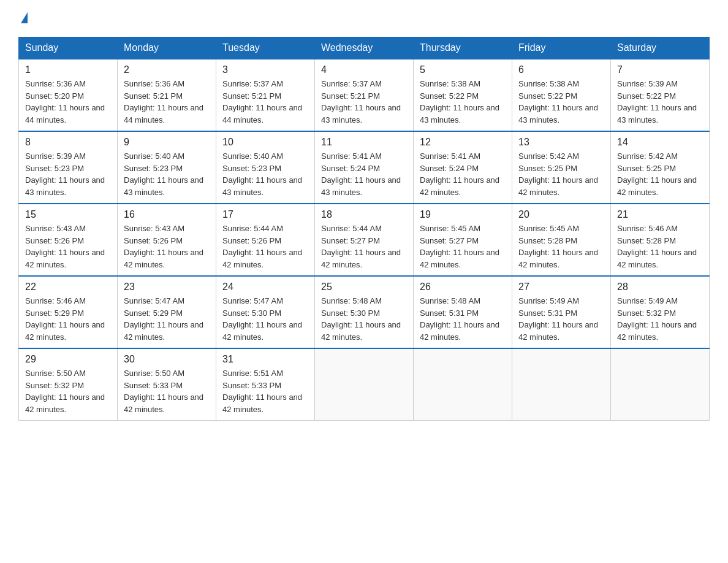 This screenshot has height=563, width=728. What do you see at coordinates (463, 312) in the screenshot?
I see `calendar-cell: 26 Sunrise: 5:48 AMSunset: 5:31 PMDaylig…` at bounding box center [463, 312].